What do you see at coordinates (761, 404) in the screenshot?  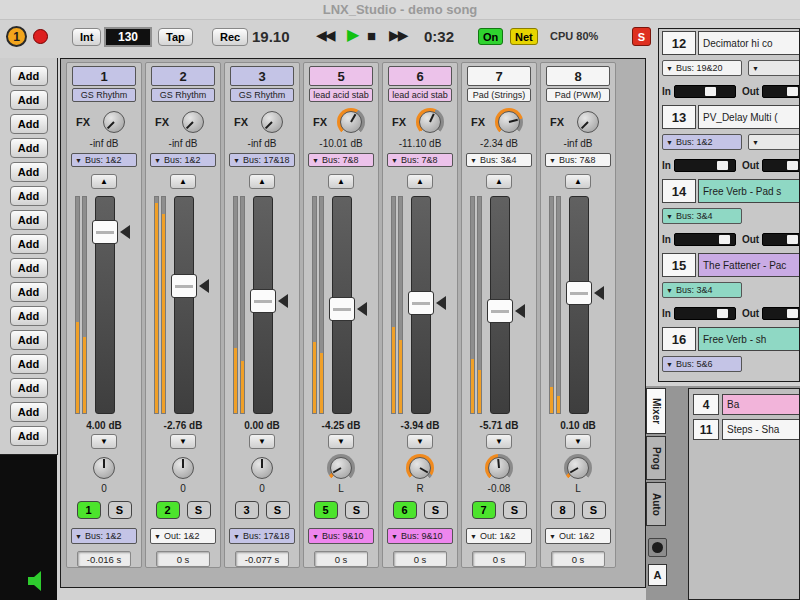 I see `list-item-name: Ba` at bounding box center [761, 404].